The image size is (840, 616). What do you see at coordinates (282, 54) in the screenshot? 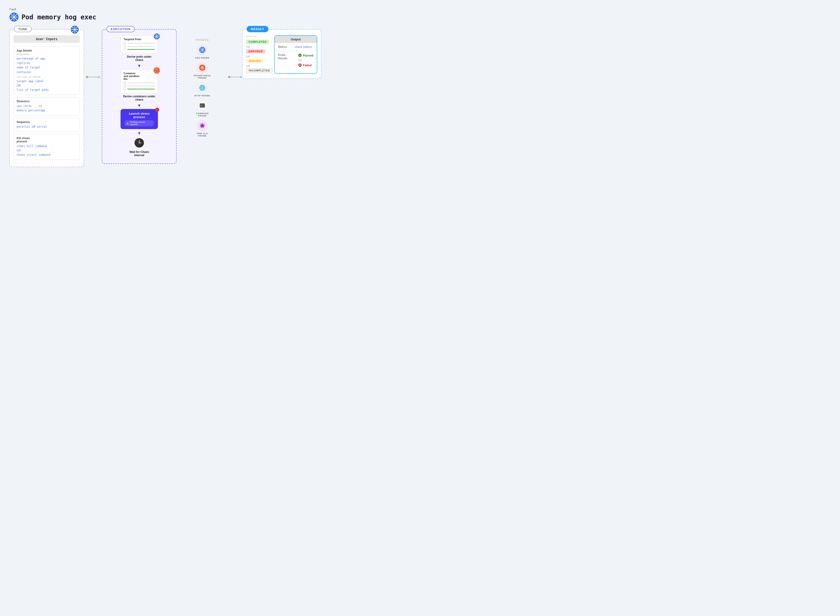
I see `result-section: RESULT STATUS COMPLETED OR ERRORED OR QU…` at bounding box center [282, 54].